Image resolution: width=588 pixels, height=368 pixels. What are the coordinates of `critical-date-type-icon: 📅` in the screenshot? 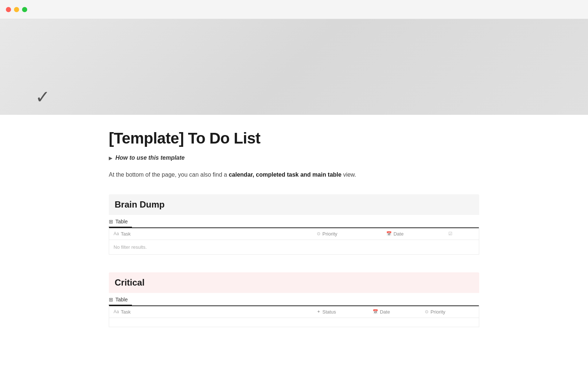 It's located at (376, 312).